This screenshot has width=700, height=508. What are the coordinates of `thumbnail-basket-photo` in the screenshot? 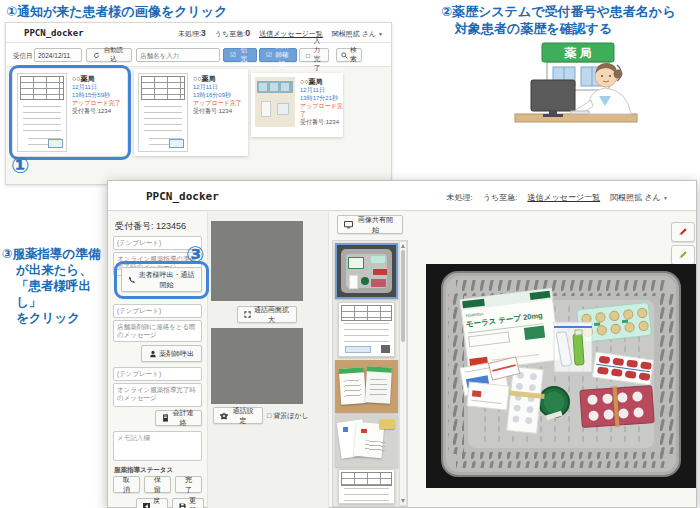 It's located at (366, 271).